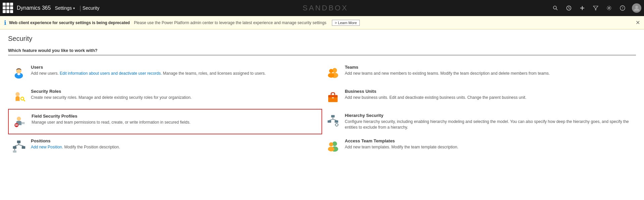 This screenshot has height=200, width=644. Describe the element at coordinates (19, 122) in the screenshot. I see `field-security-profiles-icon` at that location.